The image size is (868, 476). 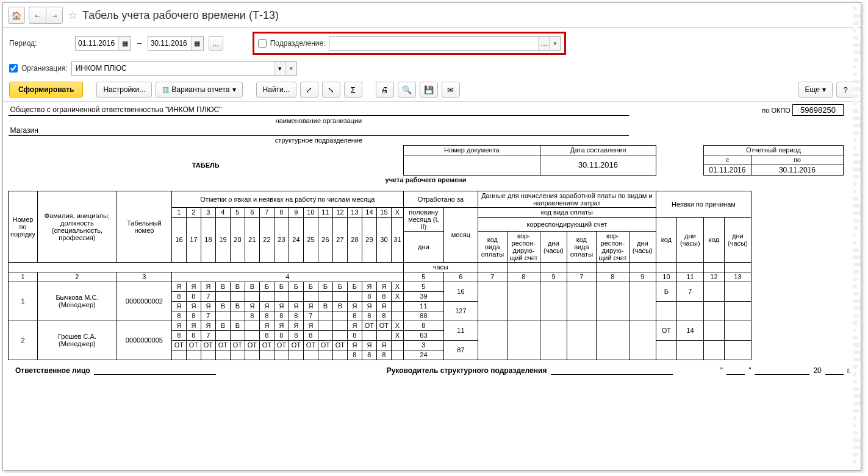 I want to click on report-variants-button: ▥Варианты отчета ▾, so click(x=199, y=90).